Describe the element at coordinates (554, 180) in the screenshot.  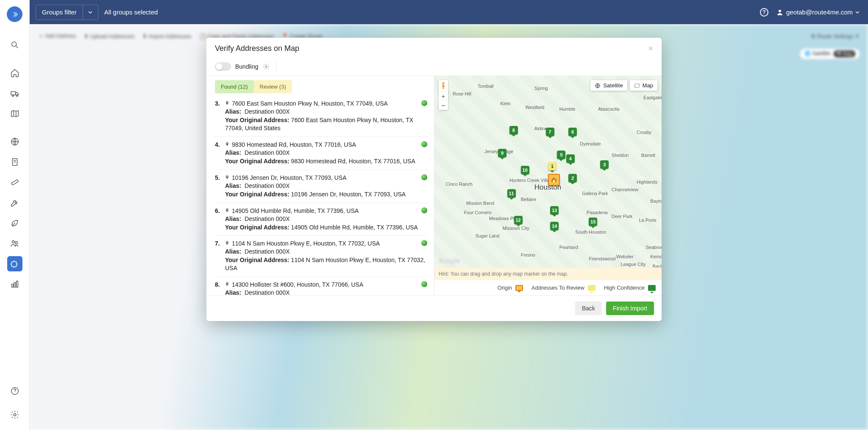
I see `origin-marker` at that location.